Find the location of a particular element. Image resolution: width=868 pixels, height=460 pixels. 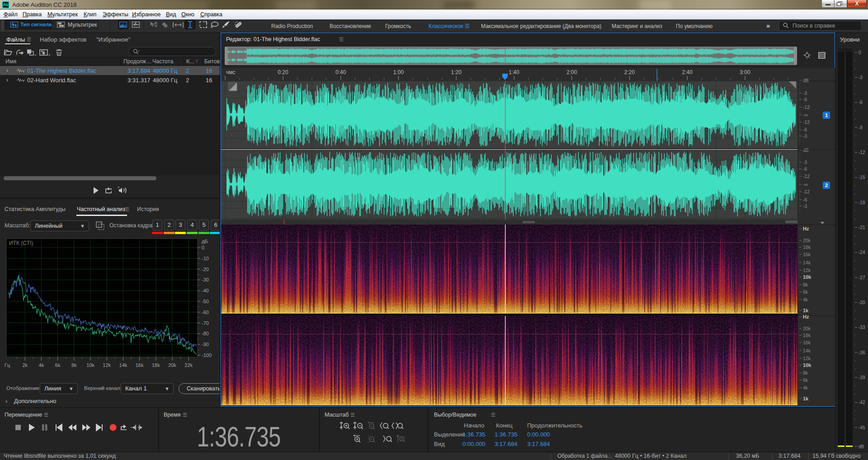

svg-text: 2:40 is located at coordinates (688, 72).